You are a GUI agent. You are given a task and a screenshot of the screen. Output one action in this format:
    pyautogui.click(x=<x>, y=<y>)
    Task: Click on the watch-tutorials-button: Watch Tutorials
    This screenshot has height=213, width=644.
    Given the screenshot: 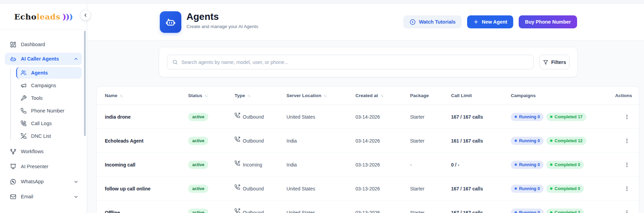 What is the action you would take?
    pyautogui.click(x=432, y=22)
    